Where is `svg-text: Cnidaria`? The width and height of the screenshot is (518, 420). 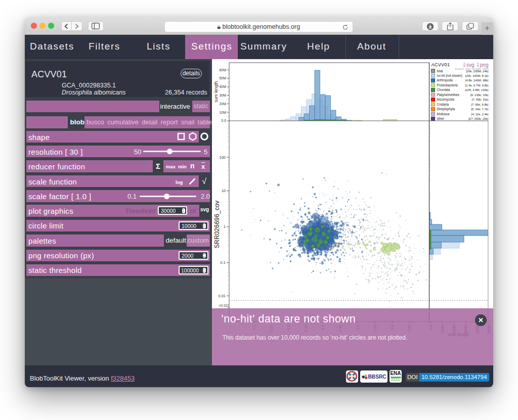 svg-text: Cnidaria is located at coordinates (443, 104).